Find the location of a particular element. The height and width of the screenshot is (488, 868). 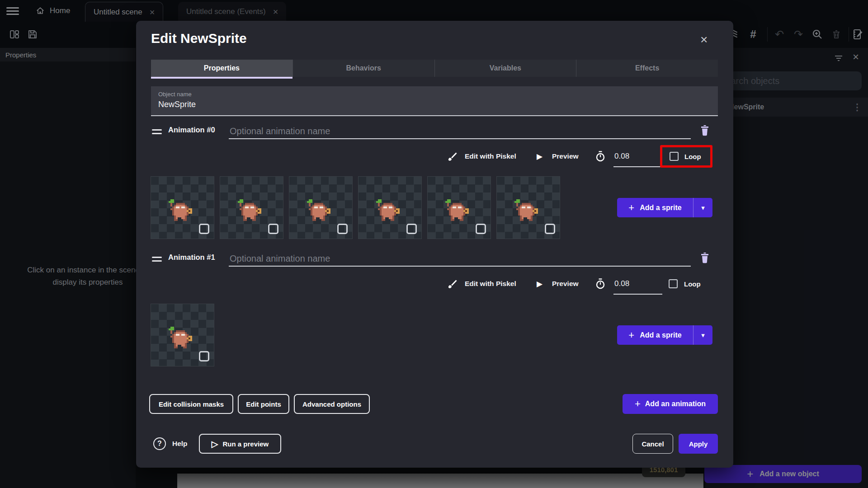

animation-label: Animation #1 is located at coordinates (192, 258).